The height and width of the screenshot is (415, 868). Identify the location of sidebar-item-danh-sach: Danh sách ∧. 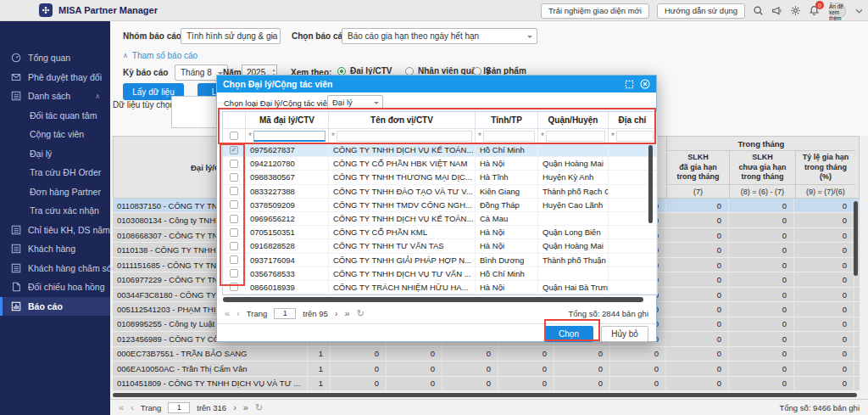
(55, 97).